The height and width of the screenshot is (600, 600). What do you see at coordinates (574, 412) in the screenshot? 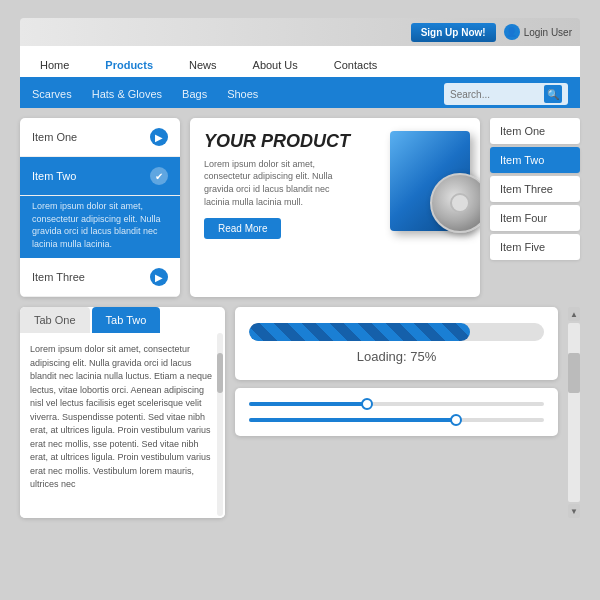
I see `vertical-scrollbar: ▲ ▼` at bounding box center [574, 412].